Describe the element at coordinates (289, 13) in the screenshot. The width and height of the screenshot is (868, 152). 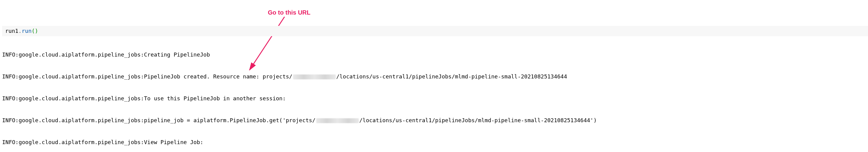
I see `annotation-label: Go to this URL` at that location.